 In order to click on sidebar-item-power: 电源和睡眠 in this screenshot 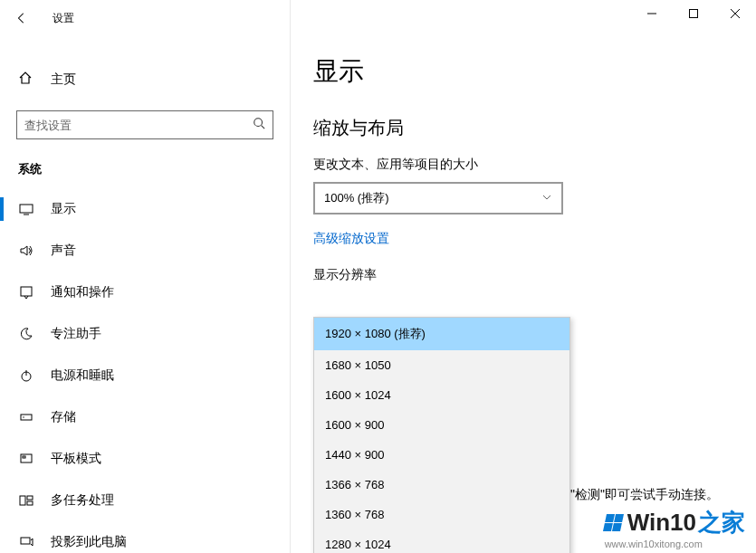, I will do `click(145, 376)`.